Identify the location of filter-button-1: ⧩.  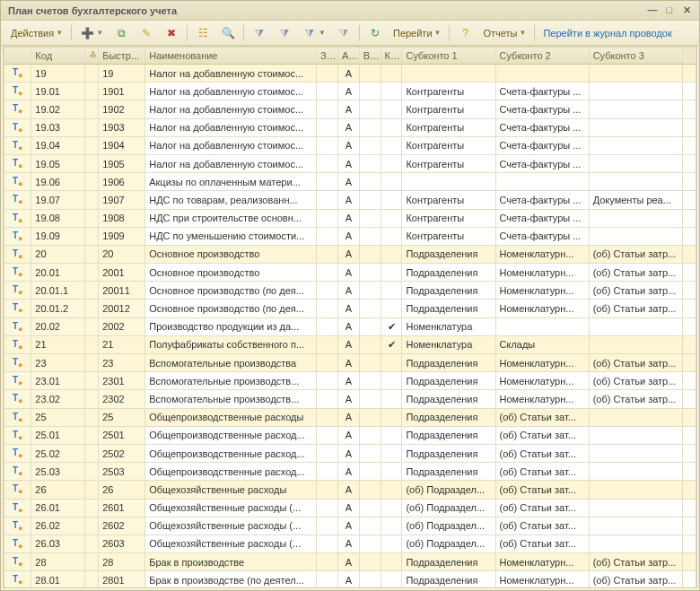
(259, 33).